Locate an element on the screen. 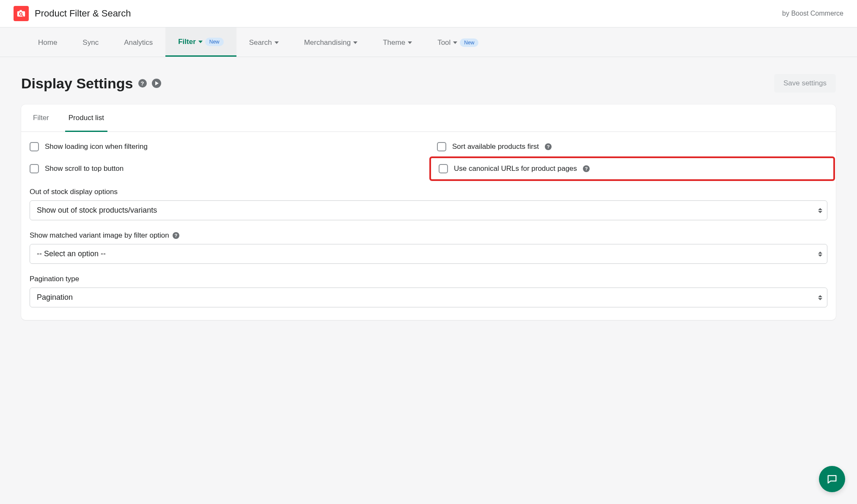 The height and width of the screenshot is (504, 857). highlight-box: Use canonical URLs for product pages ? is located at coordinates (632, 169).